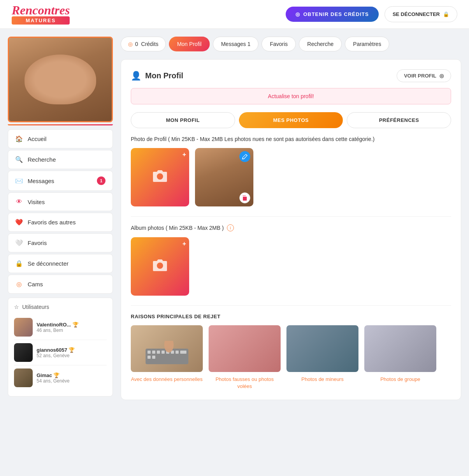 Image resolution: width=469 pixels, height=476 pixels. I want to click on heart-filled-icon: ❤️, so click(19, 222).